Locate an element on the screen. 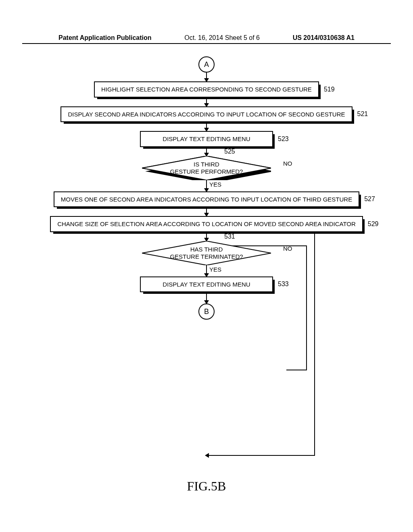 This screenshot has width=413, height=532. decision-525: IS THIRD GESTURE PERFORMED? is located at coordinates (206, 168).